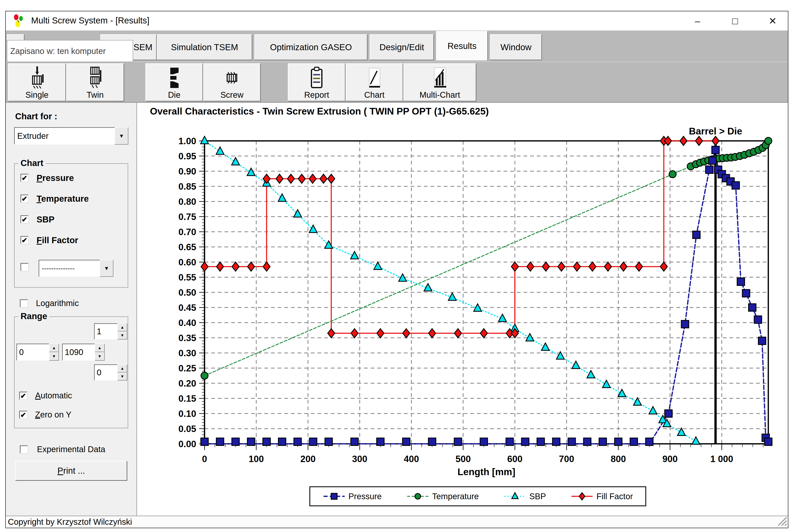  Describe the element at coordinates (735, 21) in the screenshot. I see `maximize-button: □` at that location.